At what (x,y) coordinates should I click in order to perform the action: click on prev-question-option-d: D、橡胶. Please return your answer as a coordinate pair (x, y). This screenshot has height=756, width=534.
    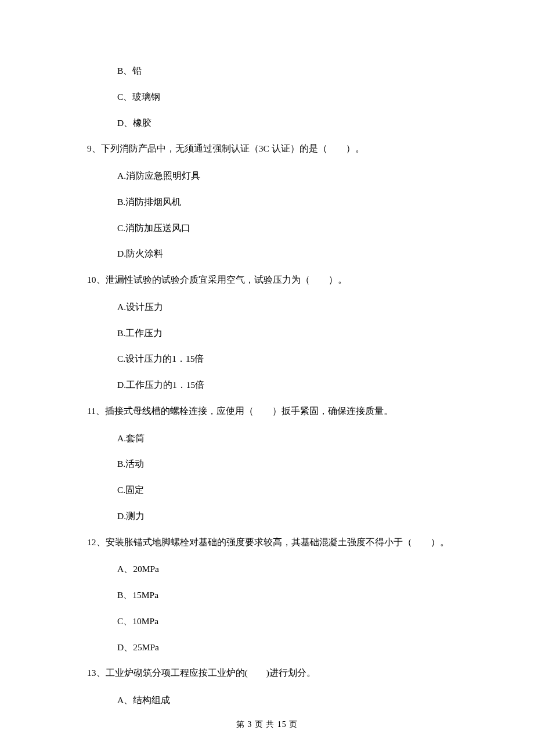
    Looking at the image, I should click on (279, 123).